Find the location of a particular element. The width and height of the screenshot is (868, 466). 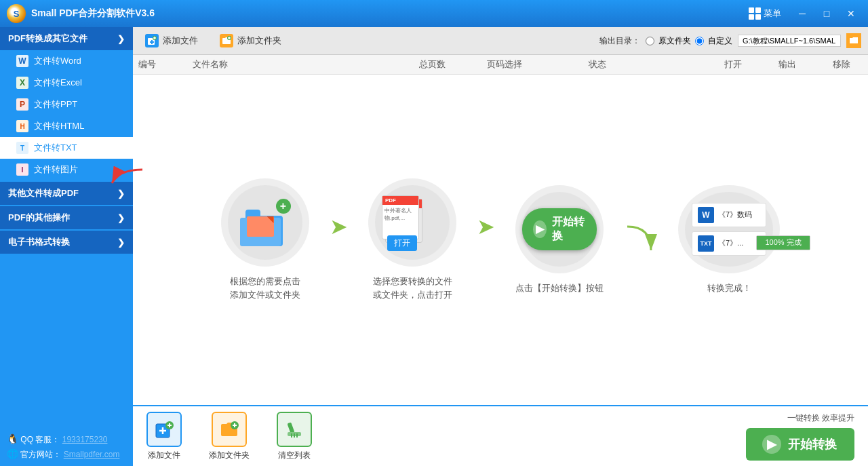

sidebar-section-label: PDF转换成其它文件 is located at coordinates (47, 39).